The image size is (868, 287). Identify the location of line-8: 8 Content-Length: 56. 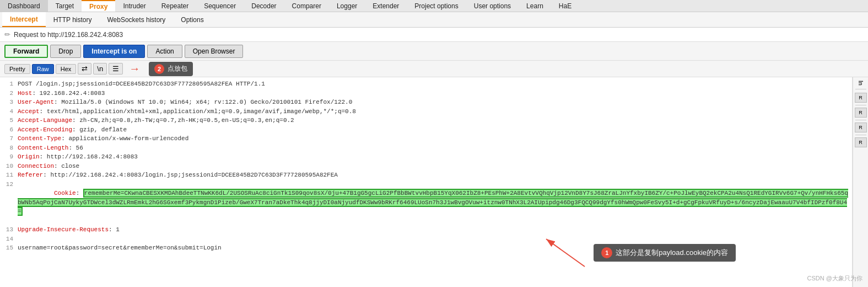
(426, 148).